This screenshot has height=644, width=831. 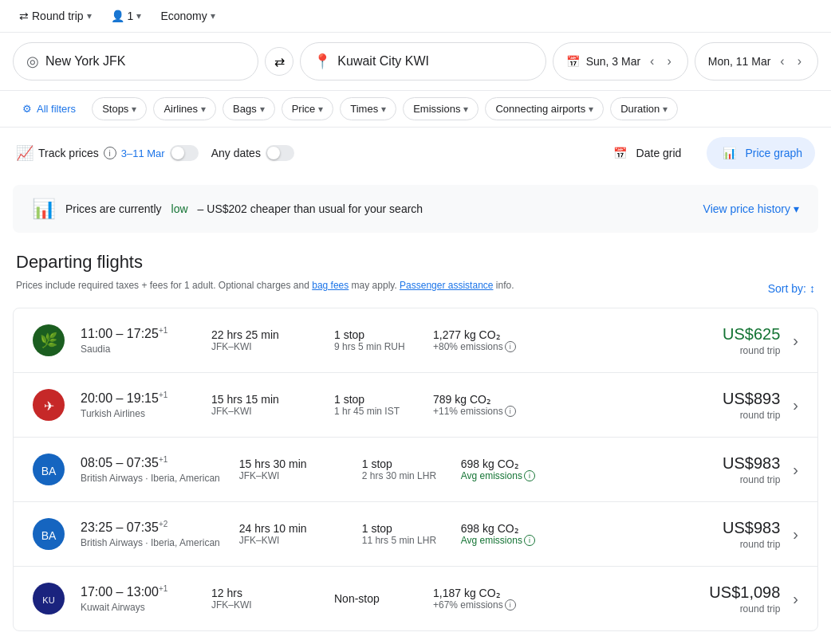 I want to click on depart-prev-button: ‹, so click(x=652, y=61).